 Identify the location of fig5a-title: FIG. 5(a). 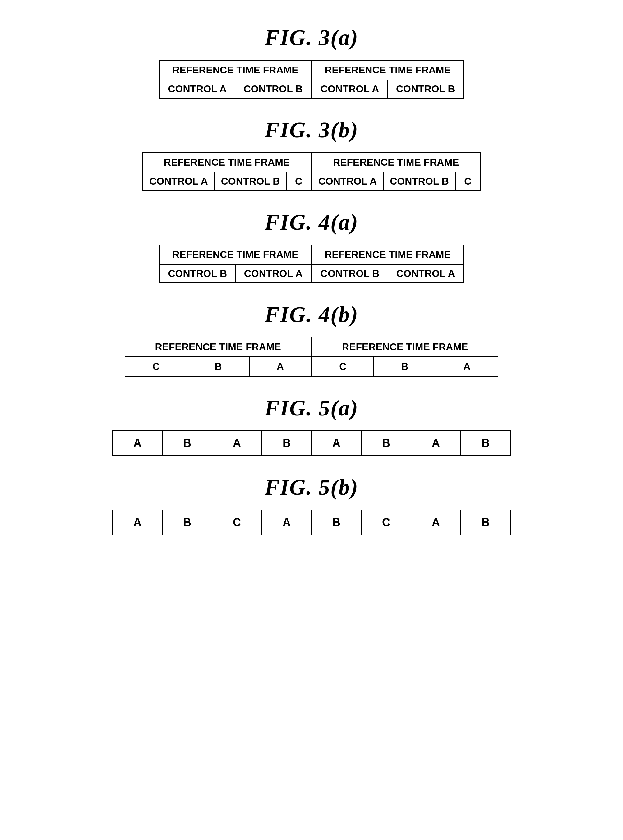
(312, 408).